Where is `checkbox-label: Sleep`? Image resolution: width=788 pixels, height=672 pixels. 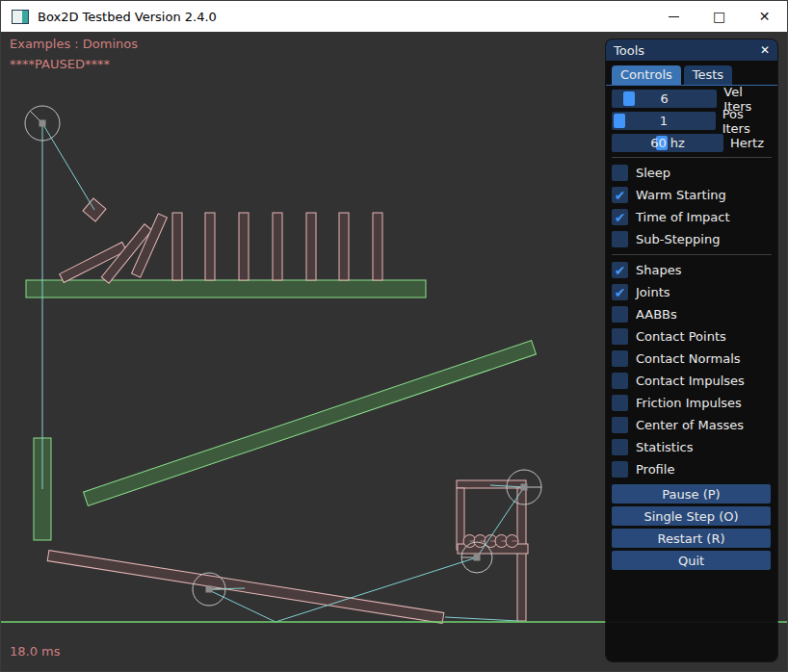 checkbox-label: Sleep is located at coordinates (653, 173).